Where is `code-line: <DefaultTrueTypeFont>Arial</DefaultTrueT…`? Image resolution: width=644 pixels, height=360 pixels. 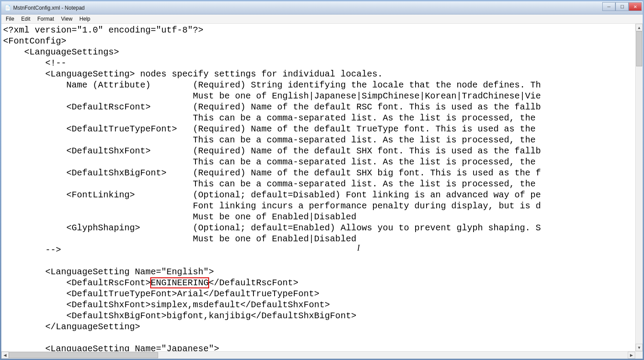 code-line: <DefaultTrueTypeFont>Arial</DefaultTrueT… is located at coordinates (161, 294).